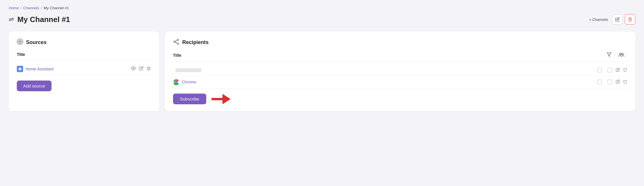 The image size is (644, 186). Describe the element at coordinates (141, 69) in the screenshot. I see `edit-source-button` at that location.